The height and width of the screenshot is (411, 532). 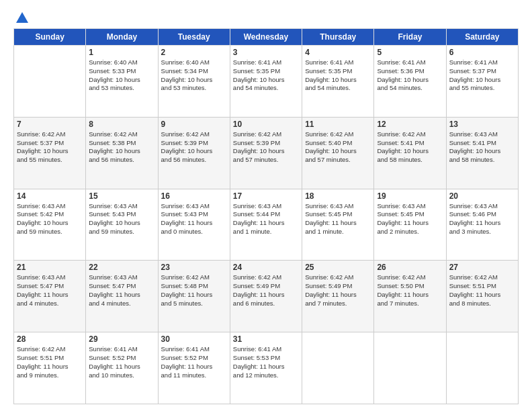 What do you see at coordinates (410, 75) in the screenshot?
I see `cell-content: Sunrise: 6:41 AM Sunset: 5:36 PM Dayligh…` at bounding box center [410, 75].